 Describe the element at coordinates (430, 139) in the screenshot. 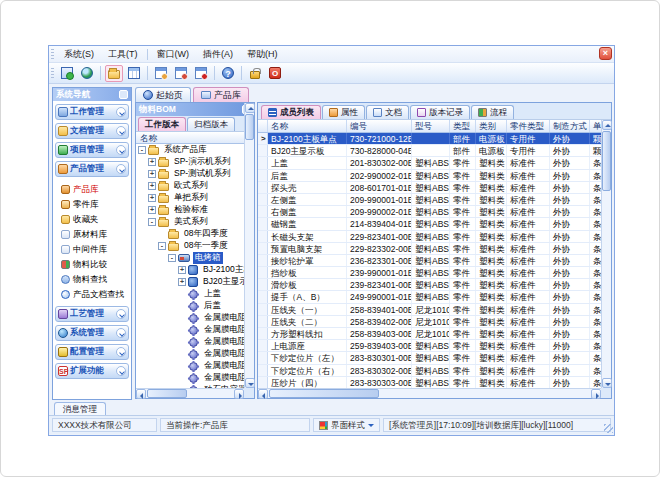

I see `table-row: >BJ-2100主板单点730-721000-12E部件电源板专用件外协颗` at that location.